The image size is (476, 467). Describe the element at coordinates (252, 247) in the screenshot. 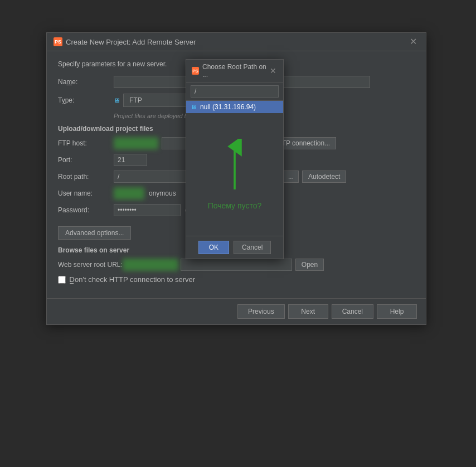

I see `root-cancel-button: Cancel` at that location.